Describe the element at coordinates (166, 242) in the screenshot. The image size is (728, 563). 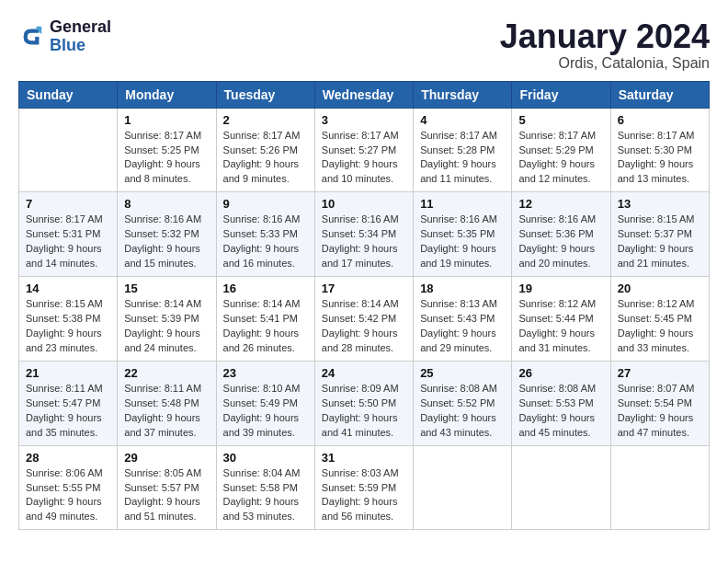
I see `day-info: Sunrise: 8:16 AMSunset: 5:32 PMDaylight:…` at that location.